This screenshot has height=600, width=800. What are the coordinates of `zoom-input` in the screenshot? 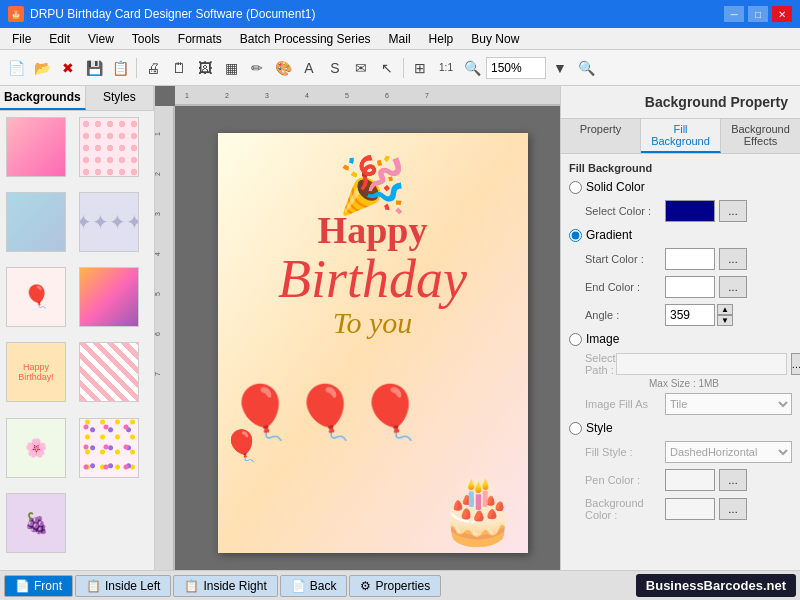 It's located at (516, 68).